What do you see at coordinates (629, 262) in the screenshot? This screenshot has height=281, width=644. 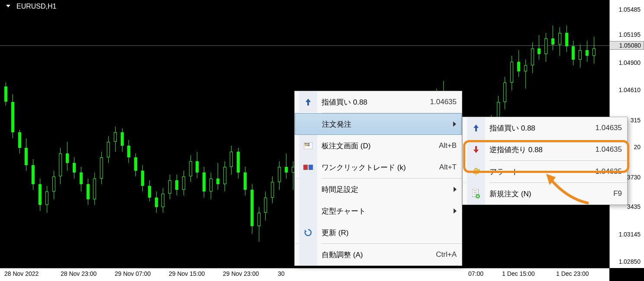 I see `price-tick: 1.02850` at bounding box center [629, 262].